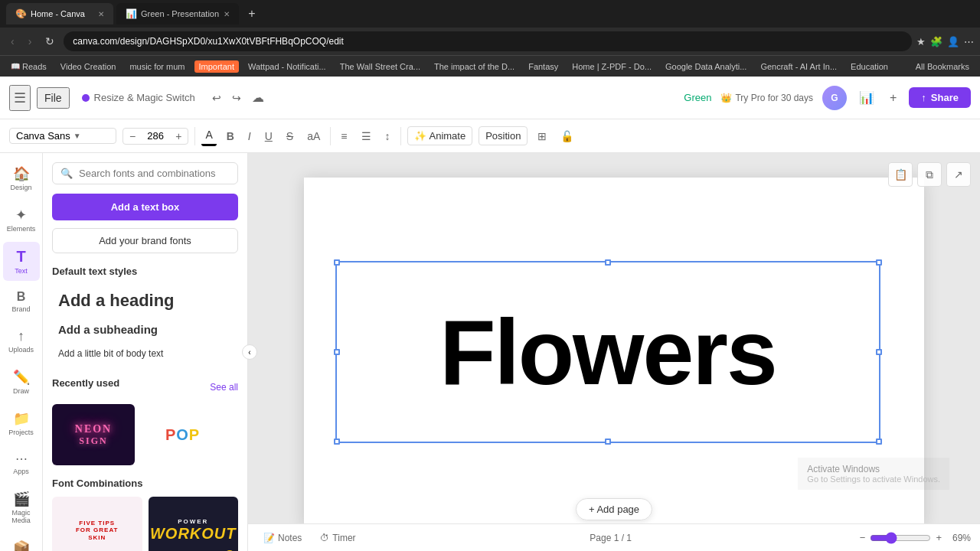 This screenshot has height=551, width=980. Describe the element at coordinates (929, 174) in the screenshot. I see `canvas-tool-duplicate: ⧉` at that location.